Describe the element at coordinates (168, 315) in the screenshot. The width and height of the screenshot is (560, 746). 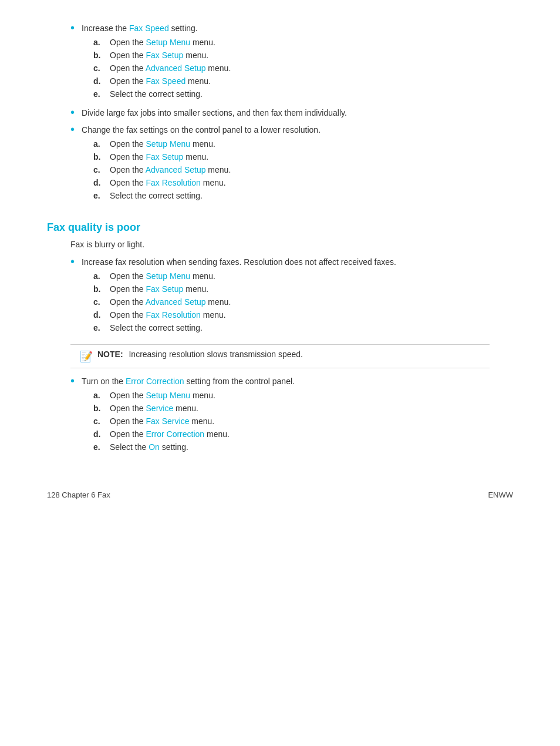
I see `sub-text: Open the Fax Resolution menu.` at that location.